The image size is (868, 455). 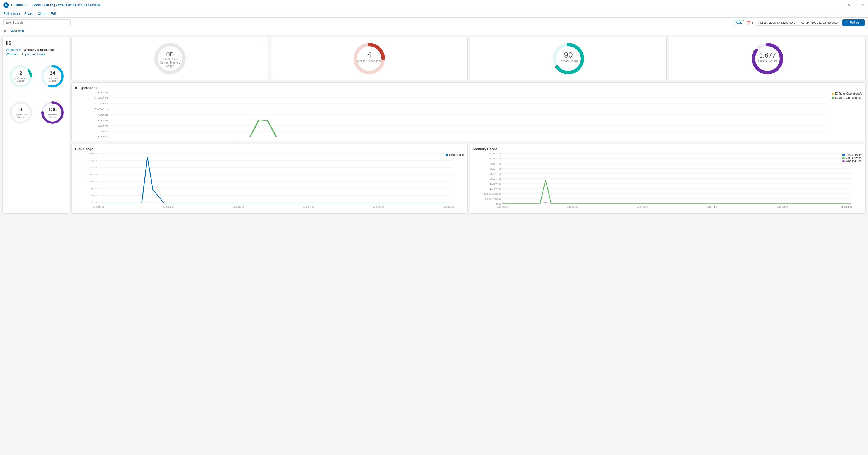 I want to click on resize-icon: ⤡, so click(x=849, y=5).